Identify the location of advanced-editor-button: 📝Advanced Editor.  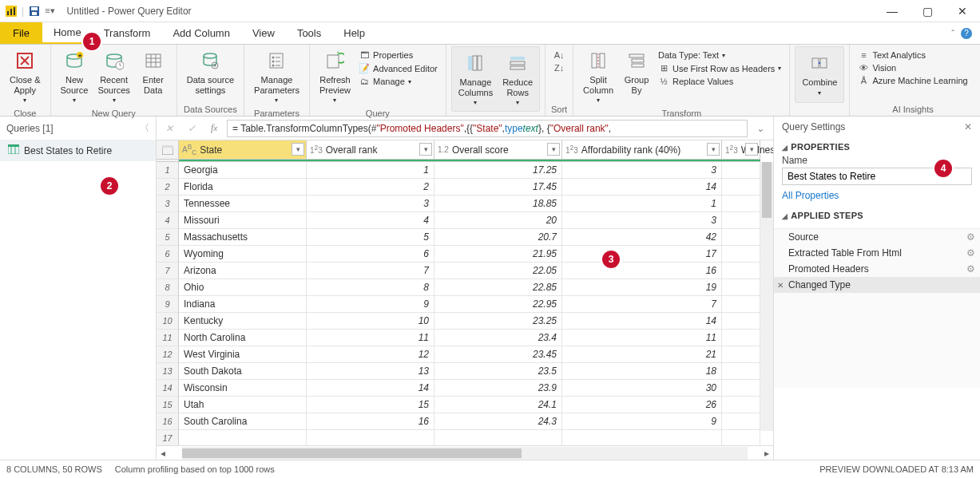
(398, 69).